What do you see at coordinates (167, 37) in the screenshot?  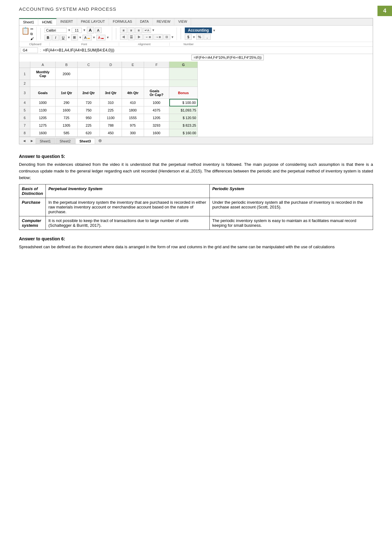 I see `merge-btn: ⊡` at bounding box center [167, 37].